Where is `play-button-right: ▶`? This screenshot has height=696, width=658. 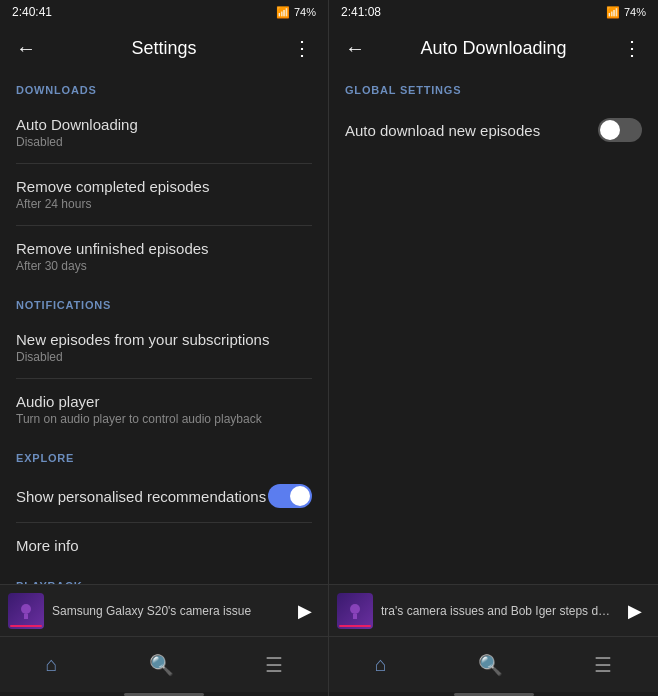 play-button-right: ▶ is located at coordinates (635, 611).